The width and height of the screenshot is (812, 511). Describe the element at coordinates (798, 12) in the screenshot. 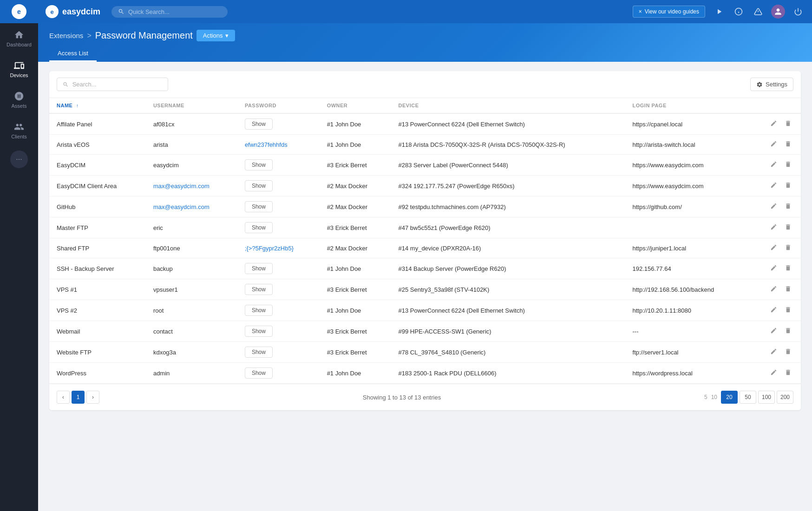

I see `power-icon` at that location.